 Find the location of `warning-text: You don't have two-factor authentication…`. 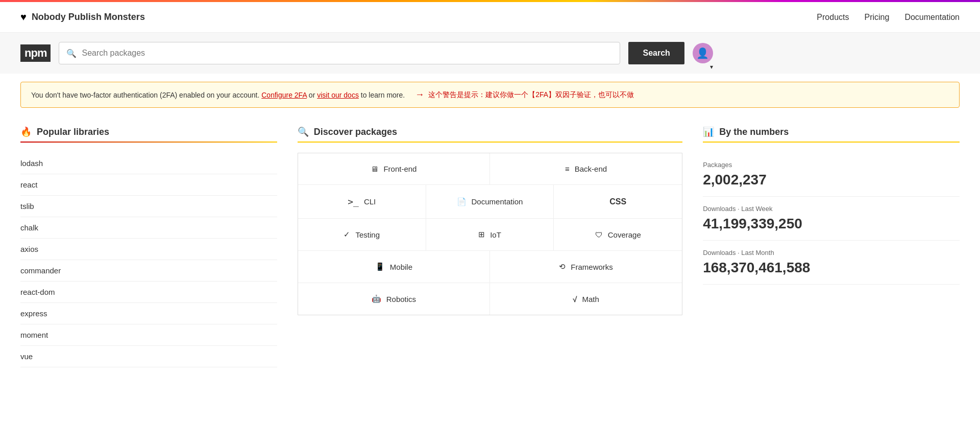

warning-text: You don't have two-factor authentication… is located at coordinates (218, 95).